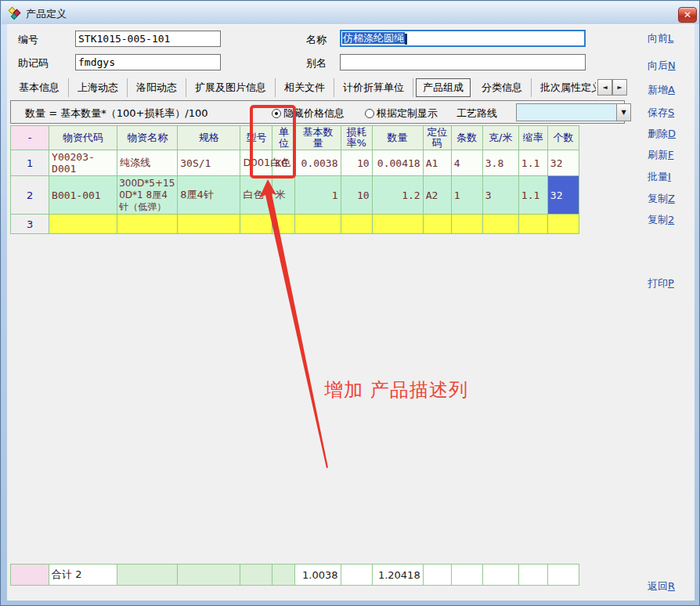  What do you see at coordinates (318, 163) in the screenshot?
I see `cell-base-qty: 0.0038` at bounding box center [318, 163].